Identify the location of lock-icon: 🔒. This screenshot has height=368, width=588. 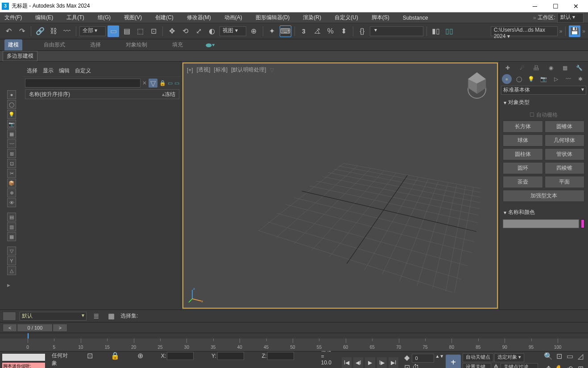
(162, 83).